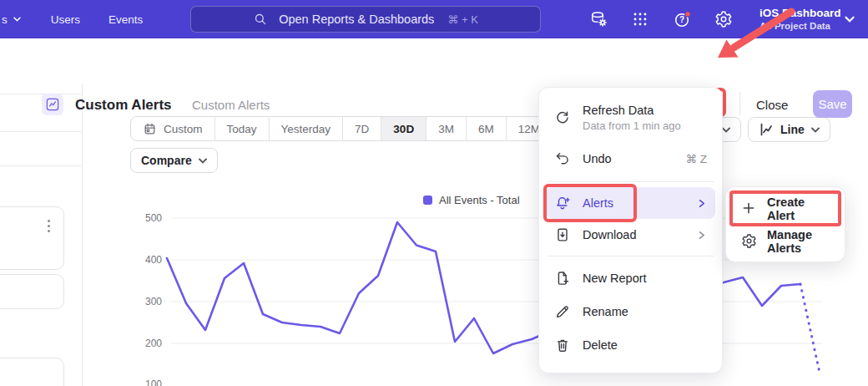 The image size is (868, 386). What do you see at coordinates (427, 201) in the screenshot?
I see `legend-swatch` at bounding box center [427, 201].